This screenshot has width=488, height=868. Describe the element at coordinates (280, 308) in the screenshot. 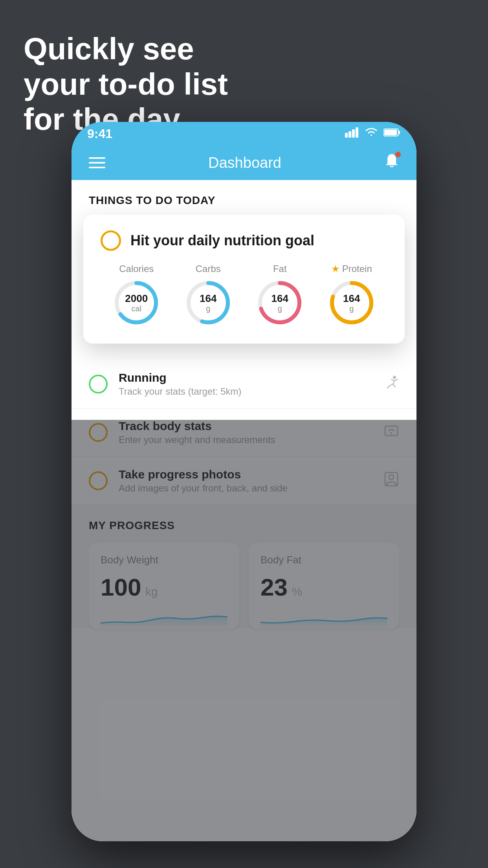

I see `fat-unit: g` at that location.